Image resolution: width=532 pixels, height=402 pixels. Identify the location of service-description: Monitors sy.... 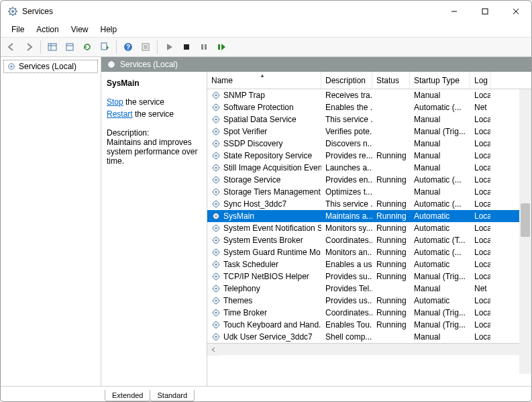
(347, 228).